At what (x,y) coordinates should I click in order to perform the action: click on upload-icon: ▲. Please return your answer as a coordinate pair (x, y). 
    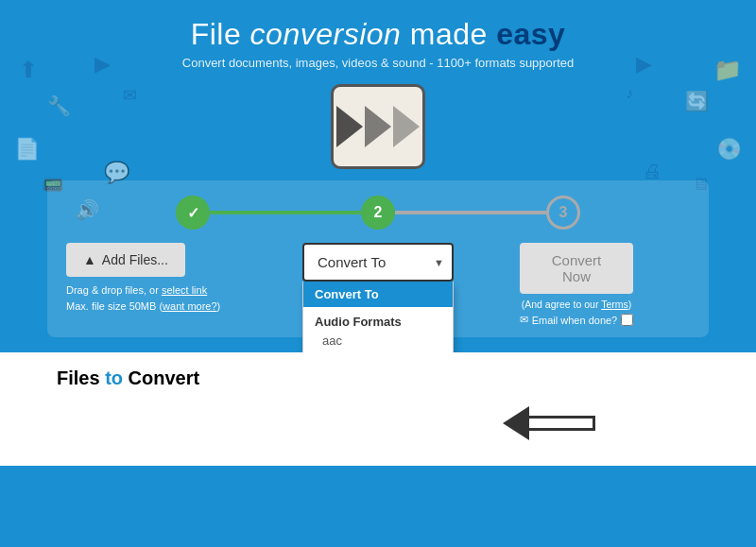
    Looking at the image, I should click on (90, 260).